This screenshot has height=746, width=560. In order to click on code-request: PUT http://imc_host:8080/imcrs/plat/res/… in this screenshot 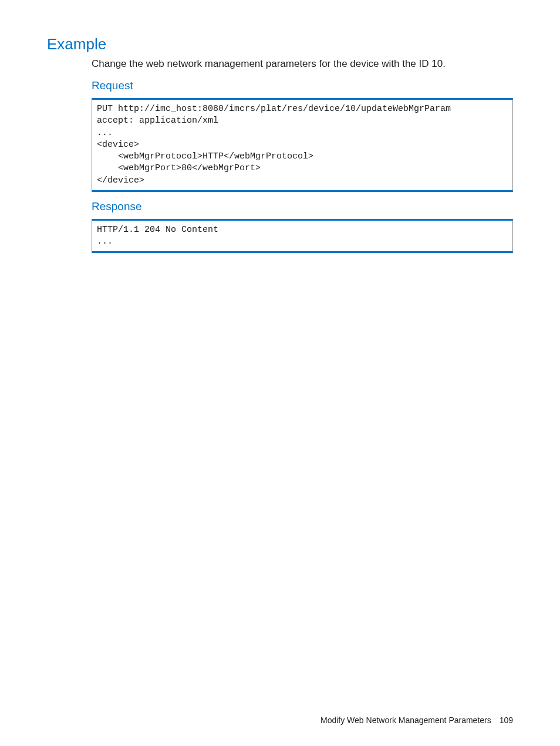, I will do `click(302, 145)`.